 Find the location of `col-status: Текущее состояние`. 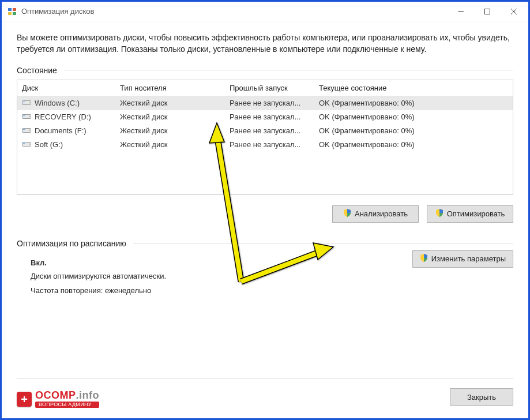

col-status: Текущее состояние is located at coordinates (414, 88).